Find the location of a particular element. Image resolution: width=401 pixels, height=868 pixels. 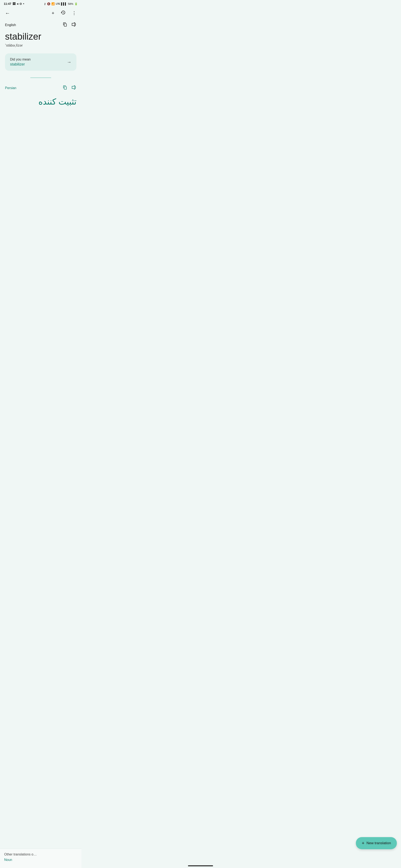

back-button: ← is located at coordinates (7, 13).